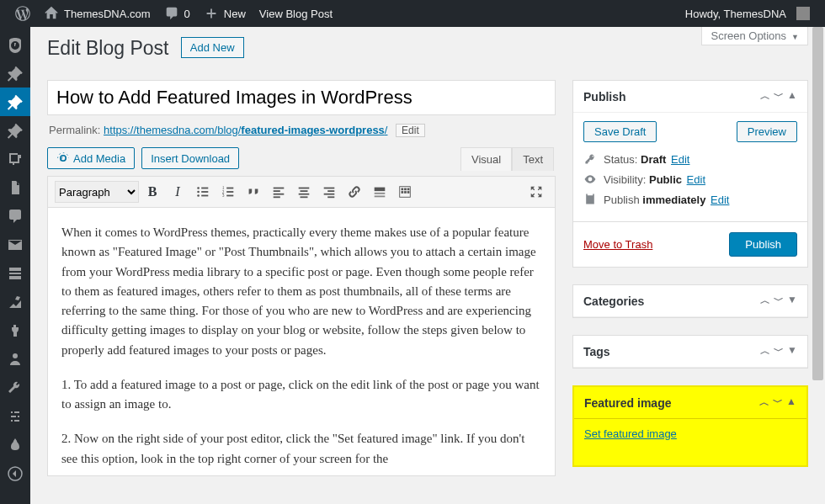 The image size is (825, 504). I want to click on menu-appearance, so click(15, 302).